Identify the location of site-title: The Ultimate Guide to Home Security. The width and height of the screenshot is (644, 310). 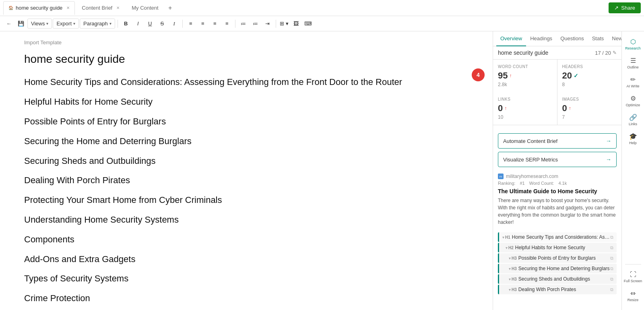
(557, 191).